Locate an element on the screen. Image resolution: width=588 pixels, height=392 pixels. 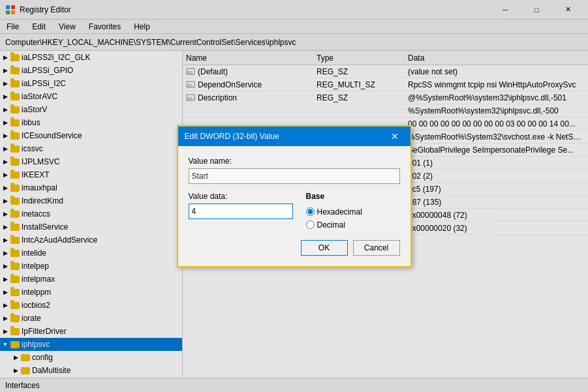
radio-decimal: Decimal is located at coordinates (334, 225).